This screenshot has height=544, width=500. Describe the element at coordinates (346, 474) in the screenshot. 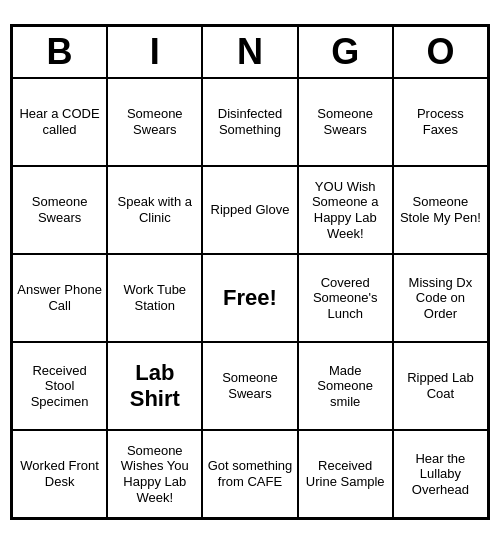

I see `bingo-cell-23: Received Urine Sample` at that location.